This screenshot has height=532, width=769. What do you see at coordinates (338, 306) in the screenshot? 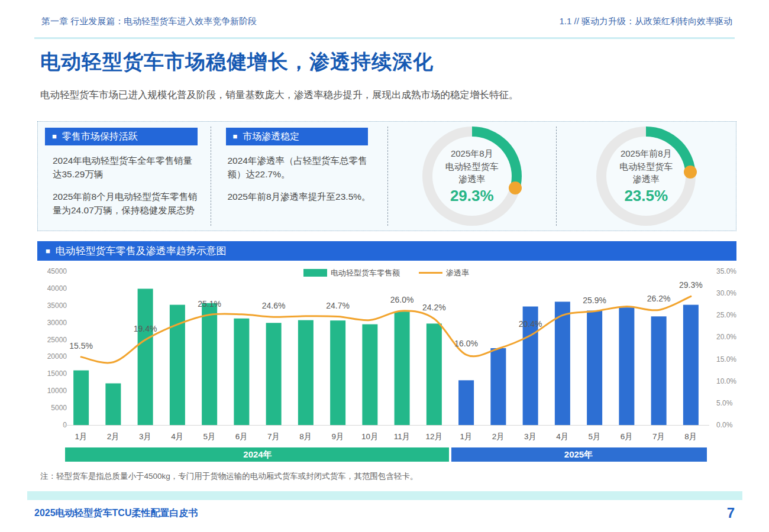
I see `penetration-point-label: 24.7%` at bounding box center [338, 306].